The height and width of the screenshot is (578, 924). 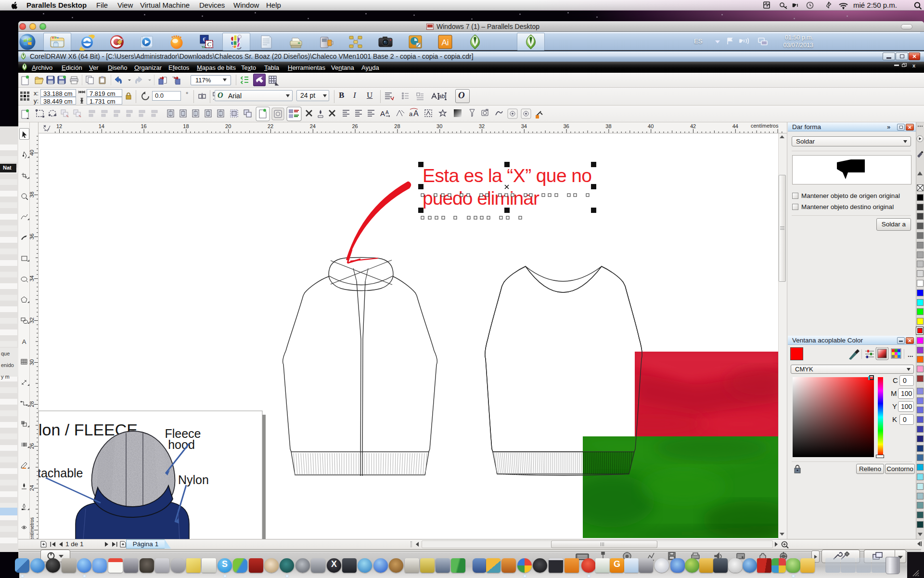 I want to click on svg-text:...: ..., so click(x=911, y=355).